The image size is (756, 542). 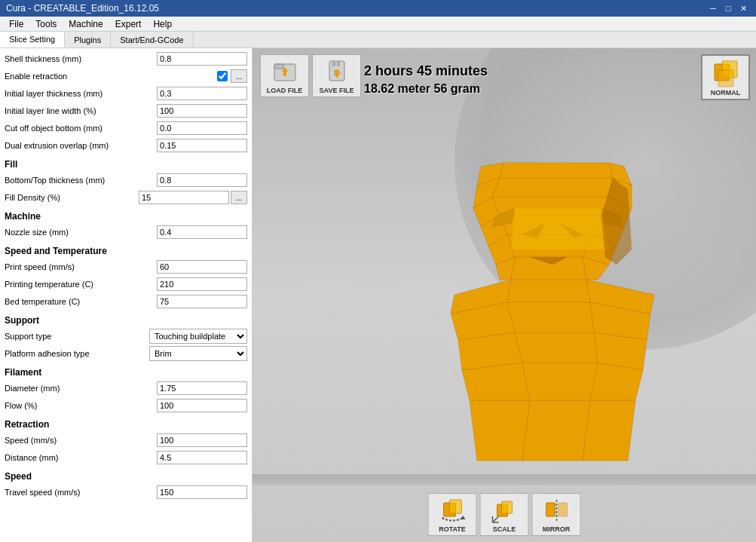 I want to click on save-file-button: SD SAVE FILE, so click(x=336, y=75).